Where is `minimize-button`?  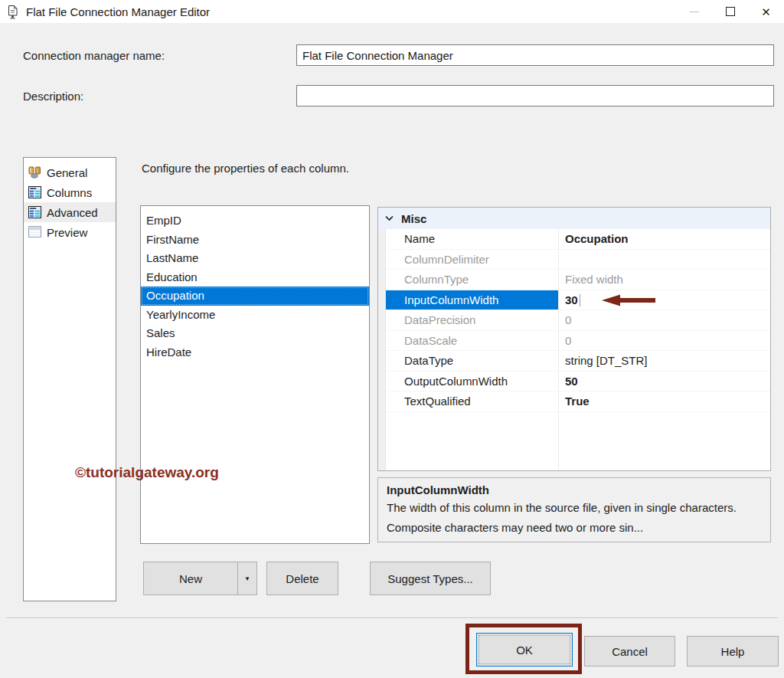
minimize-button is located at coordinates (694, 11).